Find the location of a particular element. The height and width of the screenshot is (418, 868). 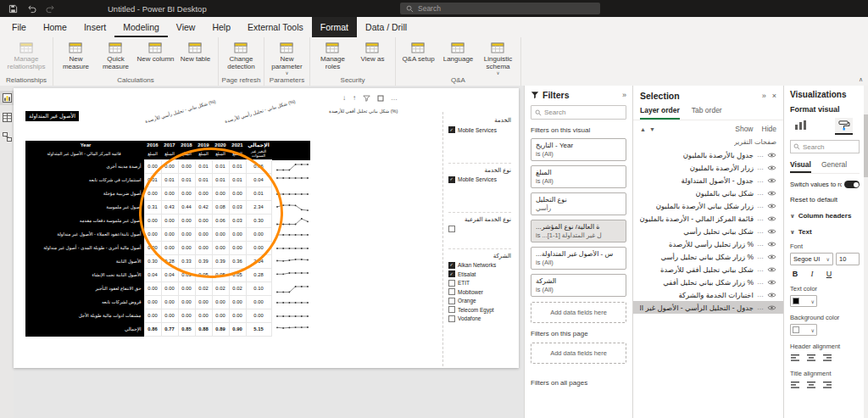

undo-icon is located at coordinates (32, 8).